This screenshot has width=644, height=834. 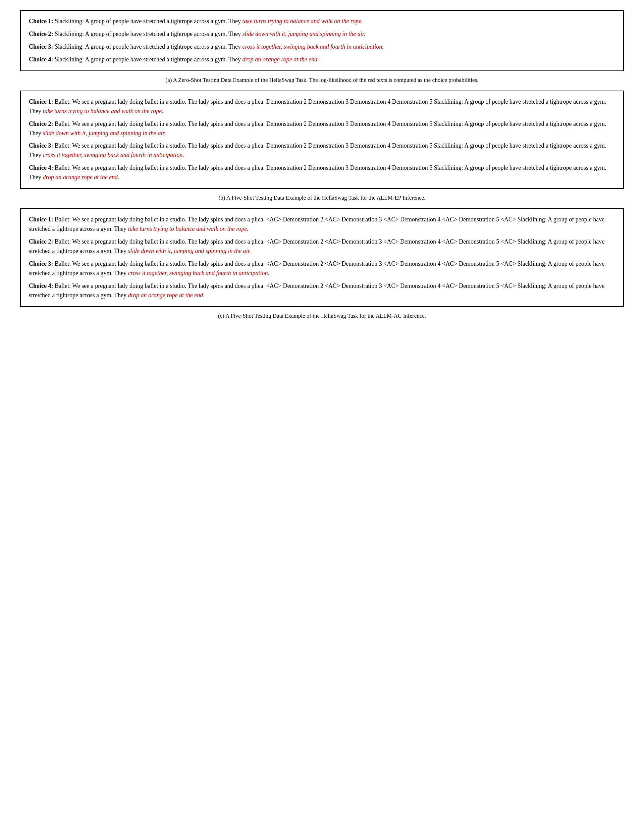 I want to click on box-b-choice-2-label: Choice 2:, so click(x=41, y=124).